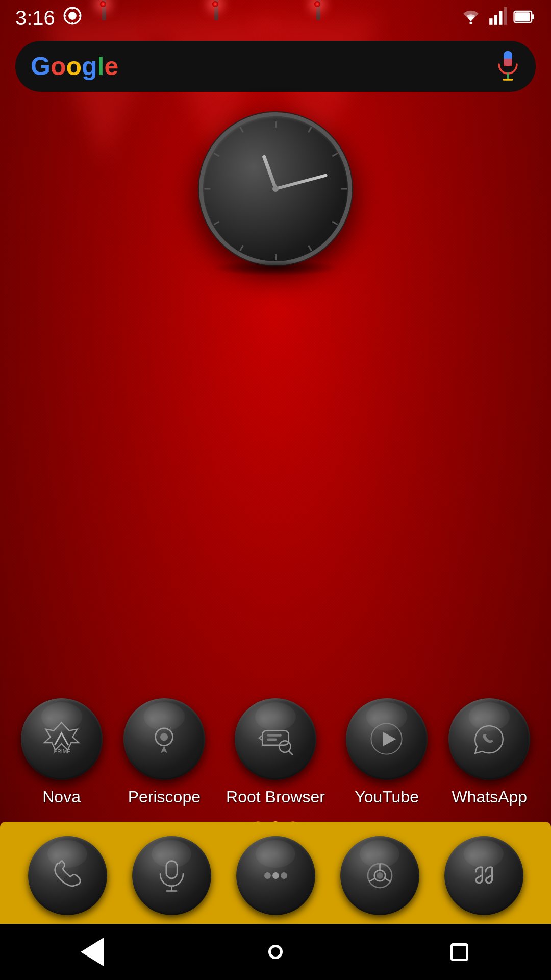 The height and width of the screenshot is (980, 551). Describe the element at coordinates (387, 797) in the screenshot. I see `youtube-label: YouTube` at that location.